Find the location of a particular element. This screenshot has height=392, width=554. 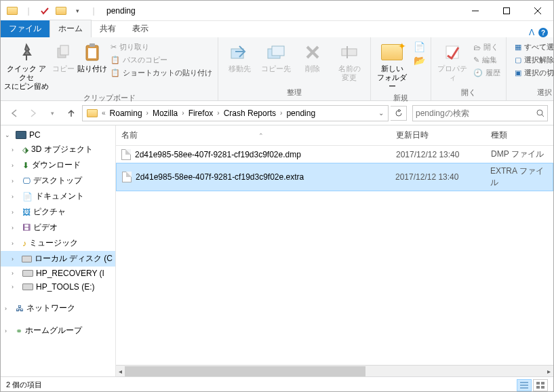

quick-access-toolbar: | ▾ | is located at coordinates (51, 11).